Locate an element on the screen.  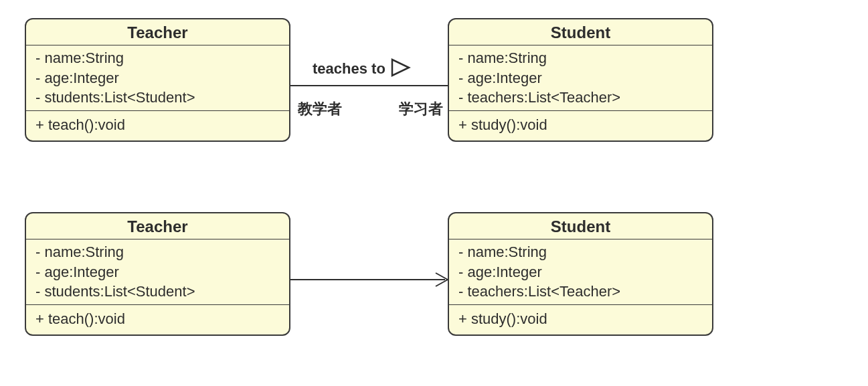
direction-triangle-icon is located at coordinates (400, 68).